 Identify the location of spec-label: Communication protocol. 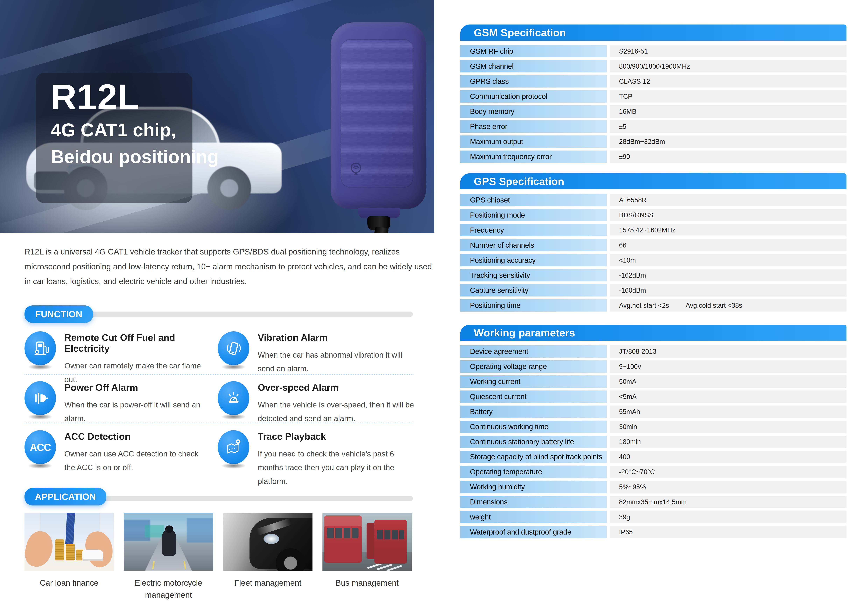
(533, 96).